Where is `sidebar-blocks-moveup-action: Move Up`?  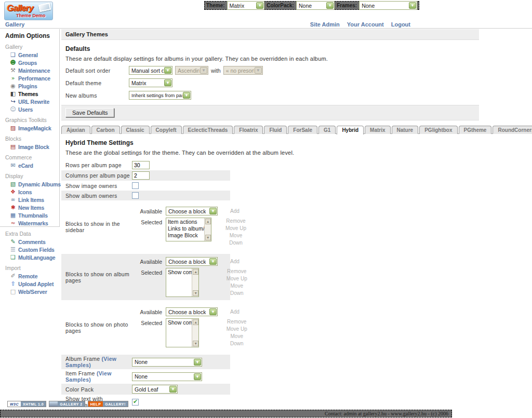 sidebar-blocks-moveup-action: Move Up is located at coordinates (236, 228).